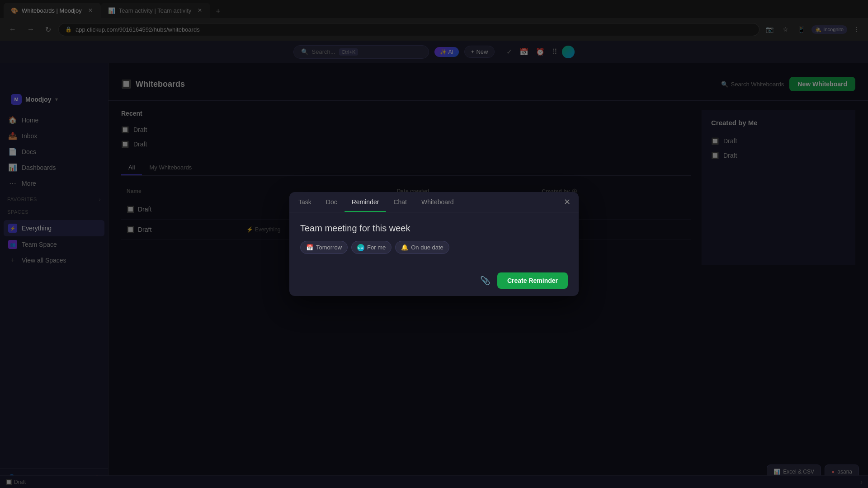 This screenshot has height=488, width=868. What do you see at coordinates (434, 280) in the screenshot?
I see `modal-footer: 📎 Create Reminder` at bounding box center [434, 280].